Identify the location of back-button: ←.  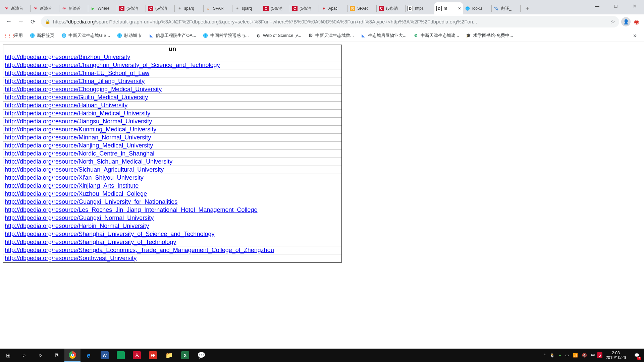
(9, 22).